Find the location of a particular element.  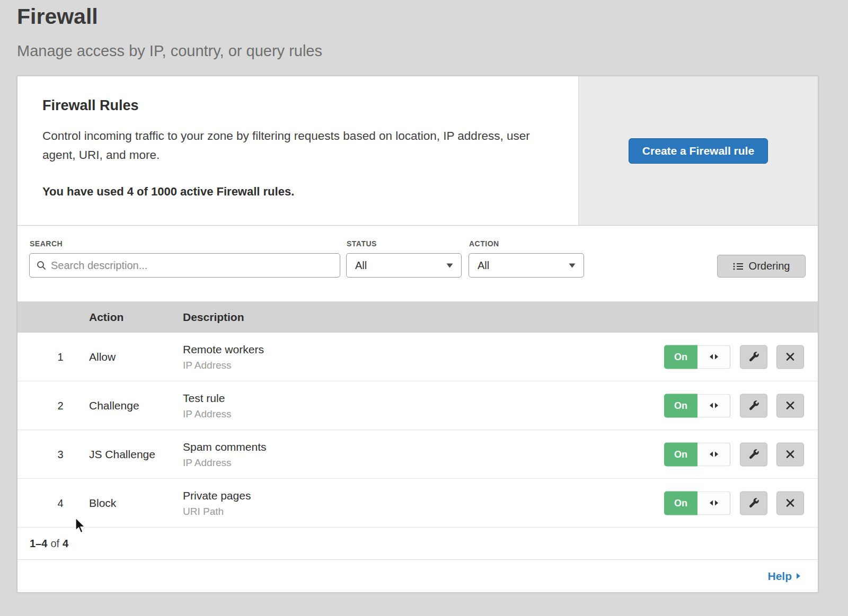

action-select: All is located at coordinates (526, 265).